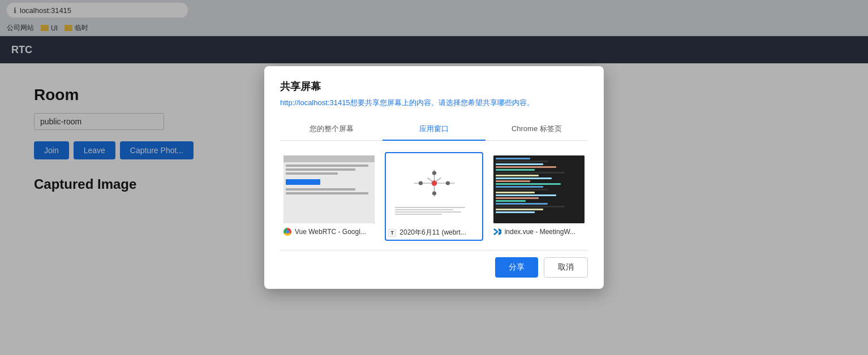  What do you see at coordinates (329, 197) in the screenshot?
I see `thumbnail-vue-webrtc: Vue WebRTC - Googl...` at bounding box center [329, 197].